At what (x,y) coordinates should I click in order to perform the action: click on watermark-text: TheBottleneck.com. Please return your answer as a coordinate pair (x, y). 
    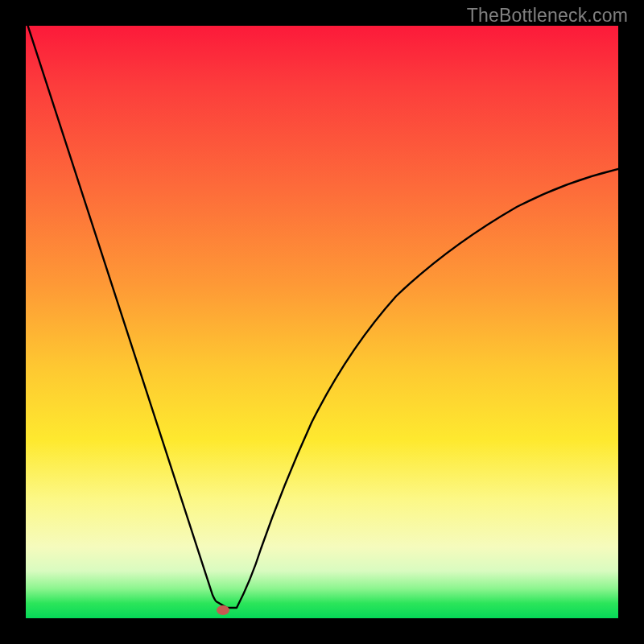
    Looking at the image, I should click on (547, 16).